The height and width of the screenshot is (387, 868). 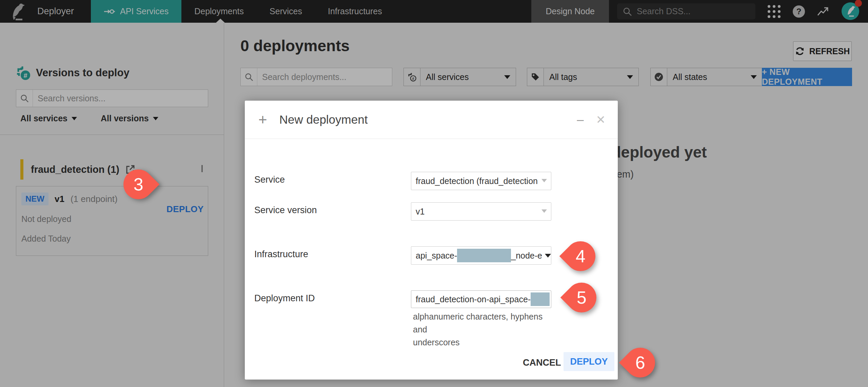 What do you see at coordinates (471, 300) in the screenshot?
I see `deployment-id-value: fraud_detection-on-api_space-` at bounding box center [471, 300].